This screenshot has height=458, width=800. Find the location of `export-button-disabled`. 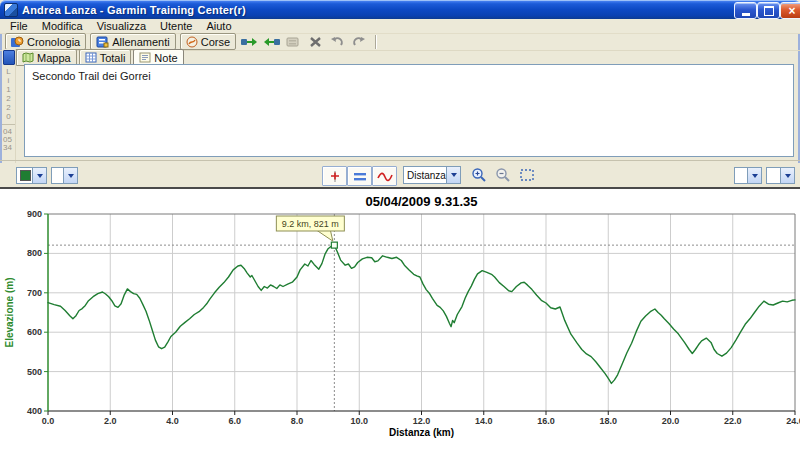

export-button-disabled is located at coordinates (293, 42).